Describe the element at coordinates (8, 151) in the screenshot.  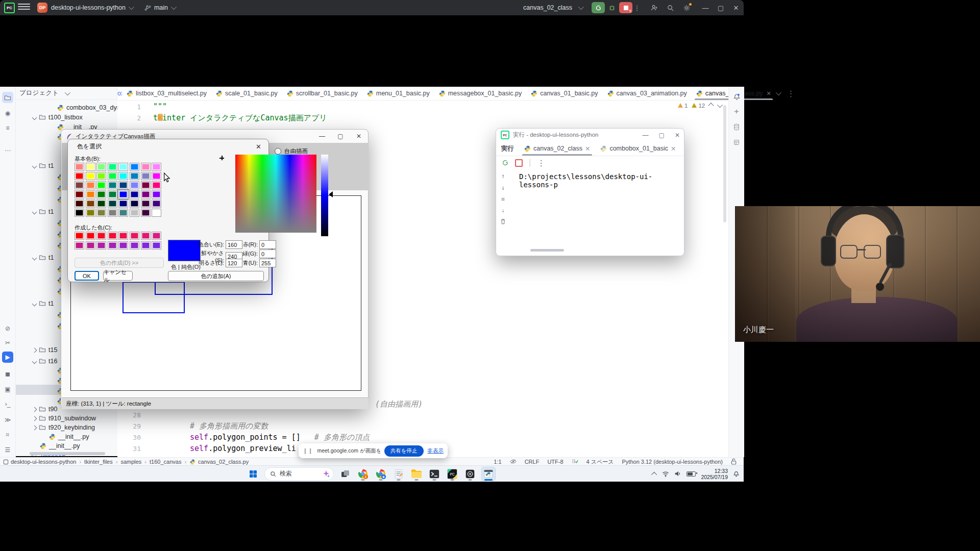
I see `tool-strip-more-tools-icon: ⋯` at that location.